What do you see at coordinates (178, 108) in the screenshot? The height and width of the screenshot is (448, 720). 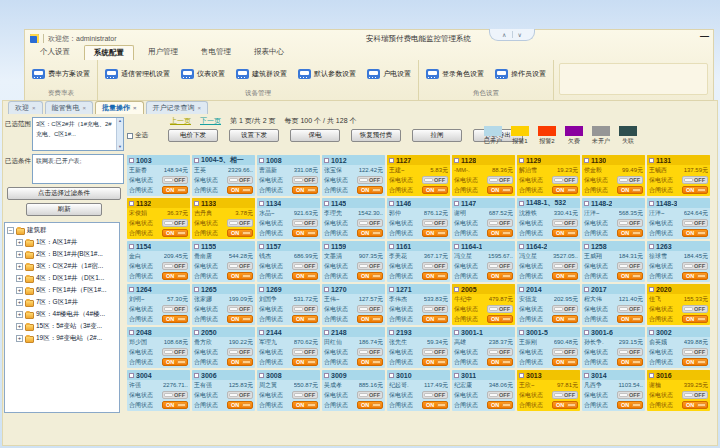 I see `doc-tab: 开户记录查询×` at bounding box center [178, 108].